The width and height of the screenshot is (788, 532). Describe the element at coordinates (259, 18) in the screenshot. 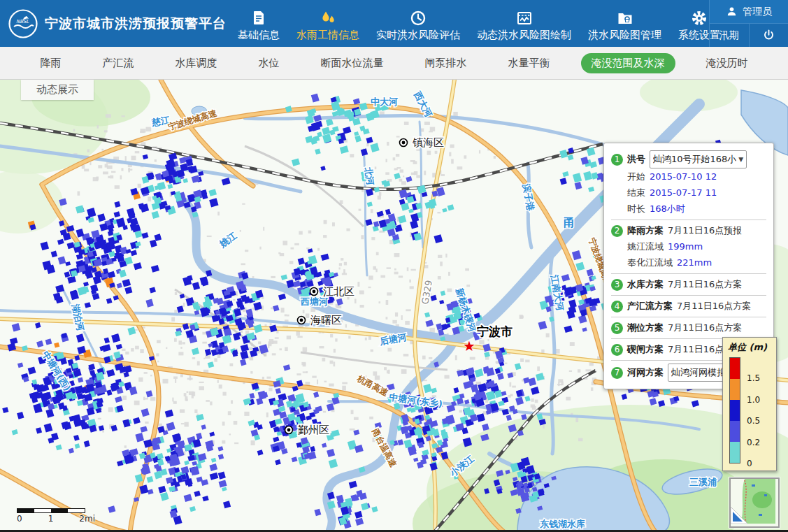

I see `document-icon` at that location.